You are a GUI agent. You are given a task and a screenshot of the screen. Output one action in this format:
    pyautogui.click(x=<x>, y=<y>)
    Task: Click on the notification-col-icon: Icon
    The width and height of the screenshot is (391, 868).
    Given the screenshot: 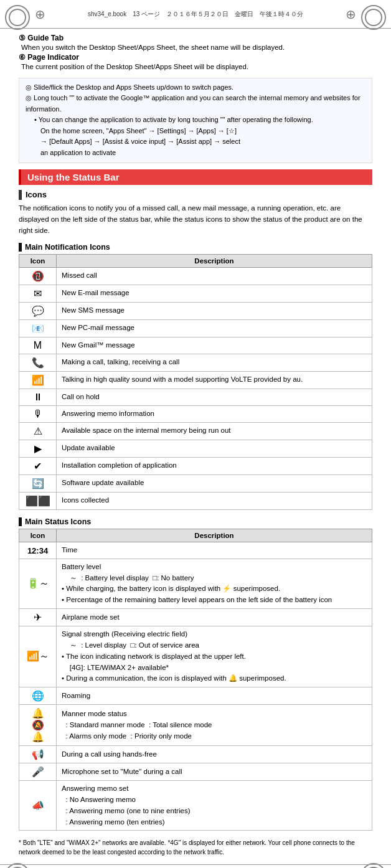 What is the action you would take?
    pyautogui.click(x=38, y=260)
    